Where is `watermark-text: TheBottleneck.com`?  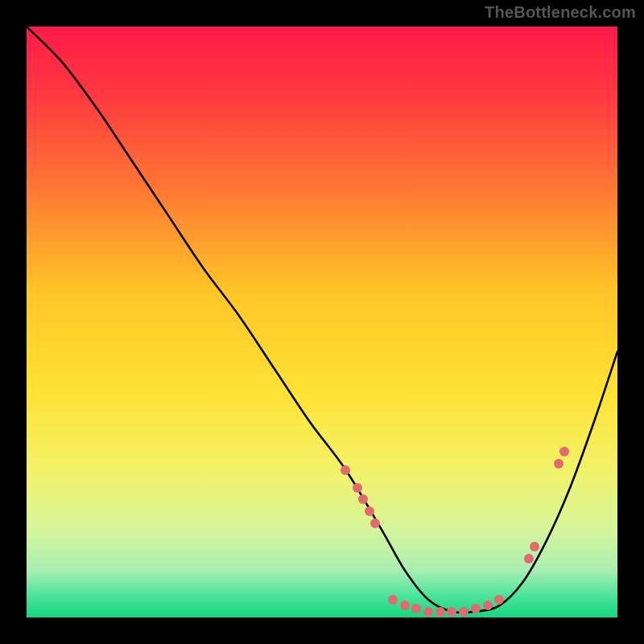 watermark-text: TheBottleneck.com is located at coordinates (560, 13).